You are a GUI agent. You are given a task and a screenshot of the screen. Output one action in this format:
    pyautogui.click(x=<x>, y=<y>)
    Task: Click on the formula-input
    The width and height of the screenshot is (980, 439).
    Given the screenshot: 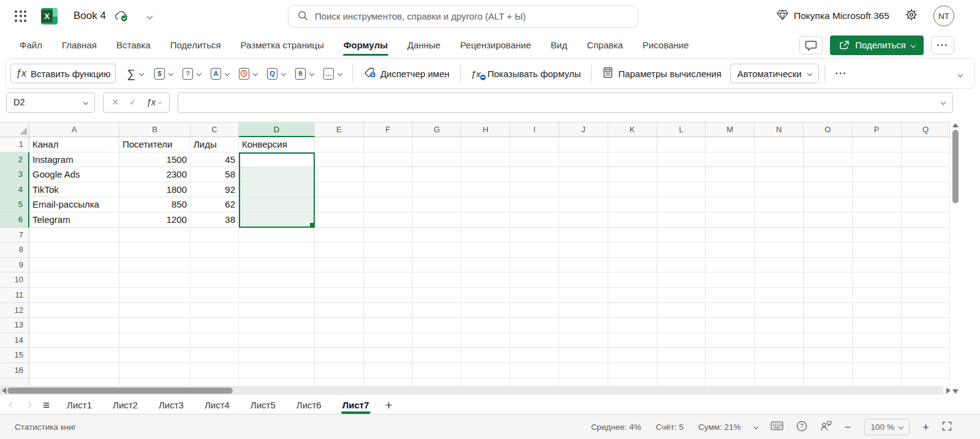 What is the action you would take?
    pyautogui.click(x=565, y=103)
    